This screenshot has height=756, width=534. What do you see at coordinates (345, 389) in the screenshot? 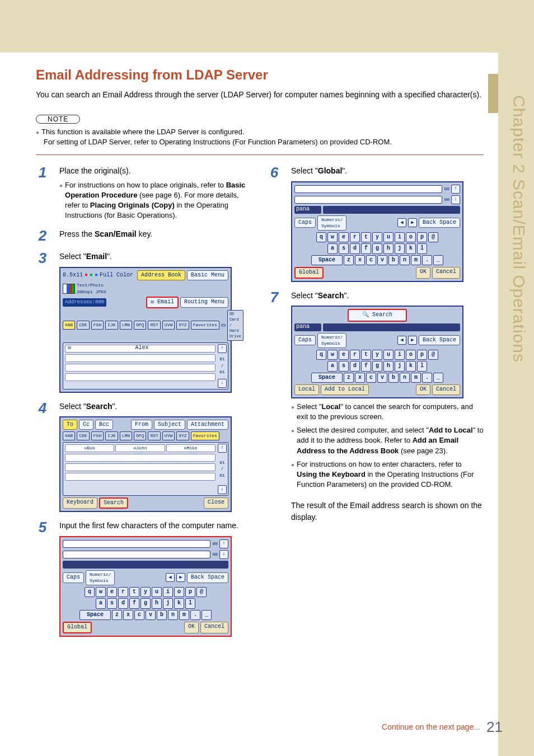
I see `add-to-local-button: Add to Local` at bounding box center [345, 389].